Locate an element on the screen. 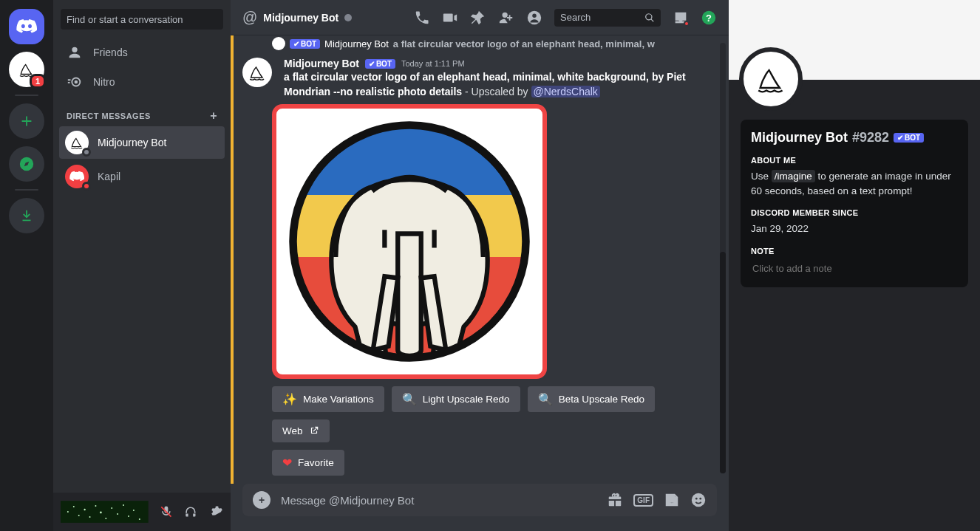 Image resolution: width=980 pixels, height=531 pixels. profile-username: Midjourney Bot#9282 ✔ BOT is located at coordinates (854, 137).